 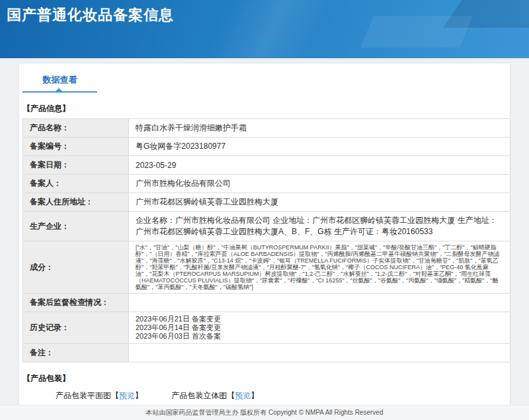 I want to click on package-stereo-label: 产品包装立体图, so click(x=199, y=396).